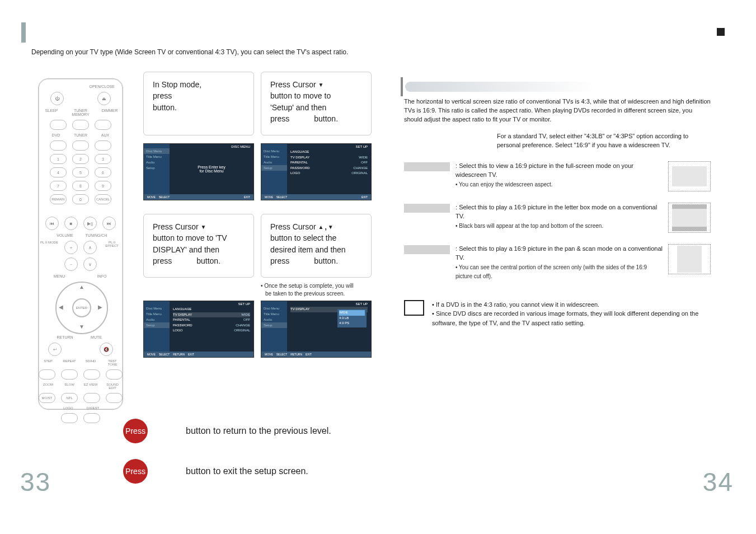  Describe the element at coordinates (326, 261) in the screenshot. I see `step-4-text: button.` at that location.